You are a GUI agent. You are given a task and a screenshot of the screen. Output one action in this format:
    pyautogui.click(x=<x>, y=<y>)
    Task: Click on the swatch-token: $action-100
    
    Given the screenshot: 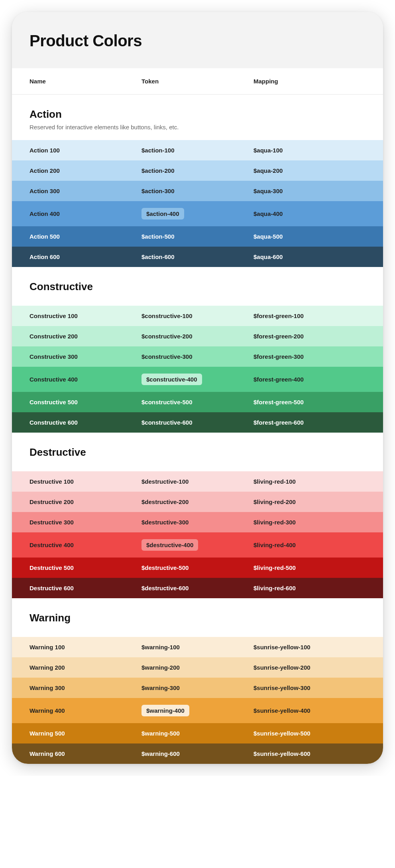 What is the action you would take?
    pyautogui.click(x=198, y=150)
    